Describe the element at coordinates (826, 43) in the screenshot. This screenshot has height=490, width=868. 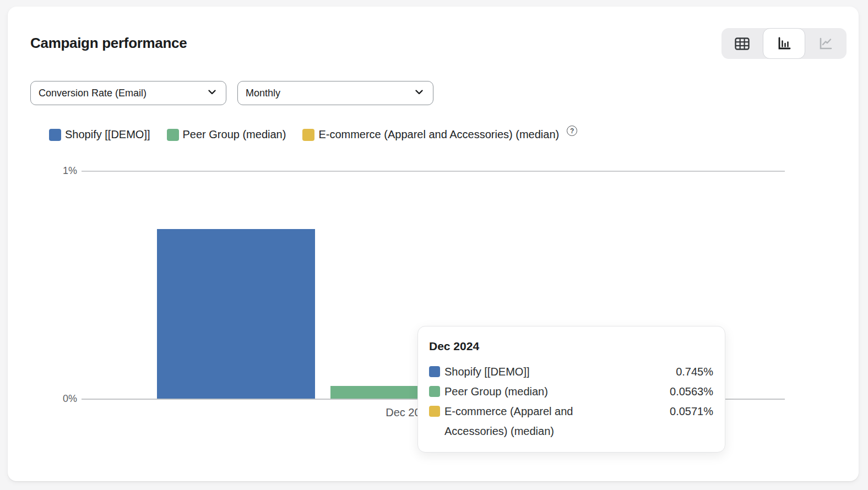
I see `line-chart-view-button` at that location.